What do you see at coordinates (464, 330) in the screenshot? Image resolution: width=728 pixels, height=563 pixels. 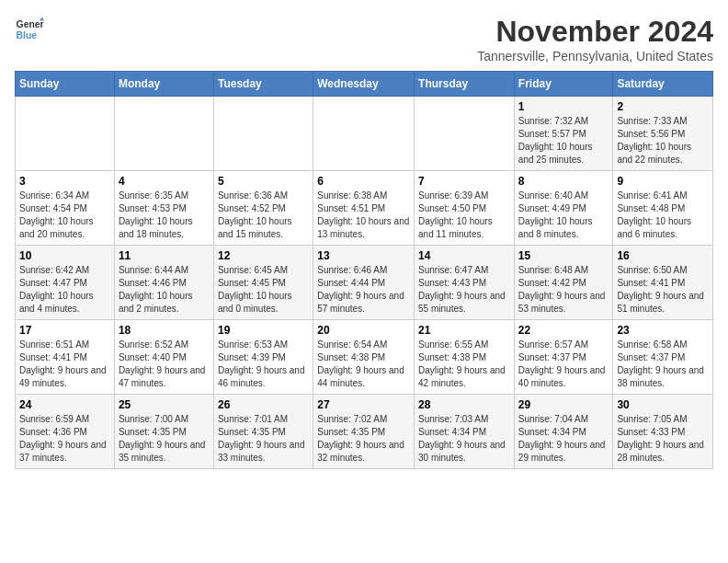 I see `day-number: 21` at bounding box center [464, 330].